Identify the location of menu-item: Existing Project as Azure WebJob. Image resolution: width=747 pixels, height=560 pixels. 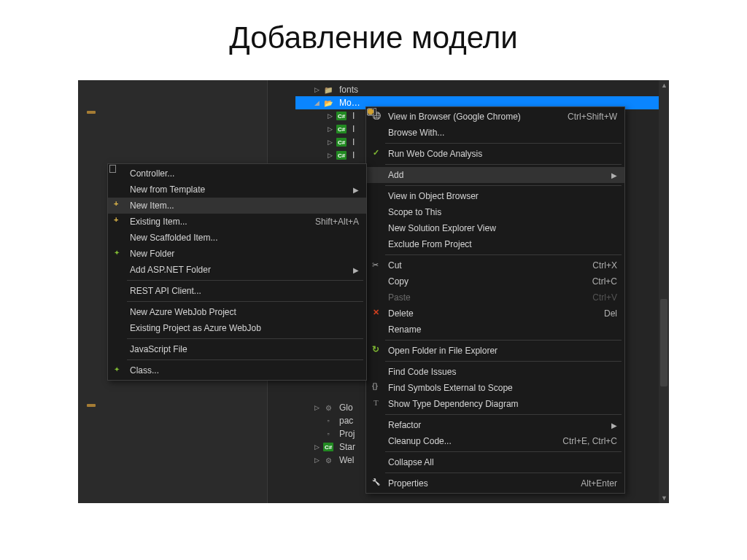
(237, 328).